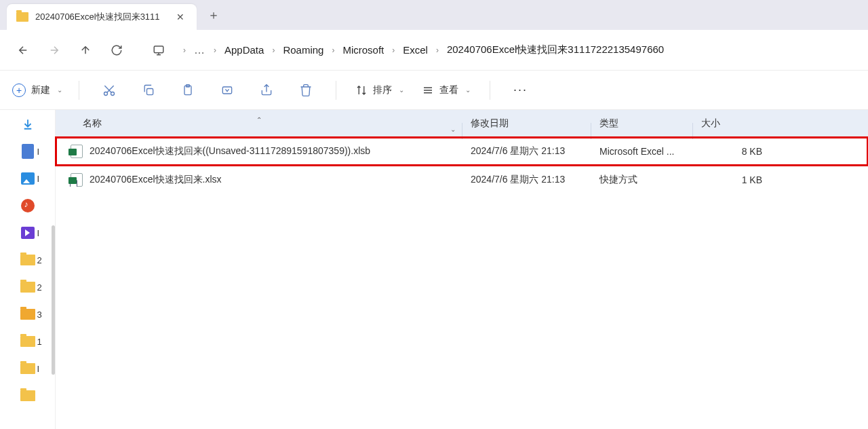 This screenshot has height=429, width=868. I want to click on share-button, so click(267, 90).